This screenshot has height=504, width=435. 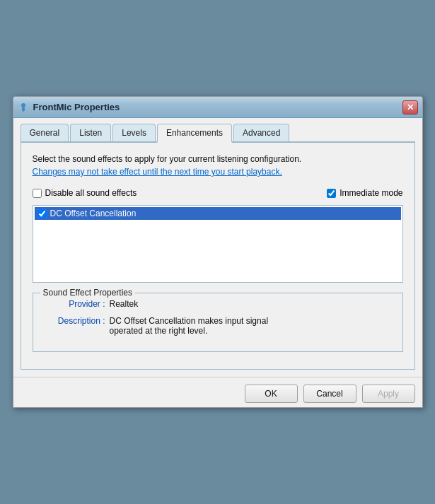 I want to click on effect-item-dc-offset: DC Offset Cancellation, so click(x=218, y=213).